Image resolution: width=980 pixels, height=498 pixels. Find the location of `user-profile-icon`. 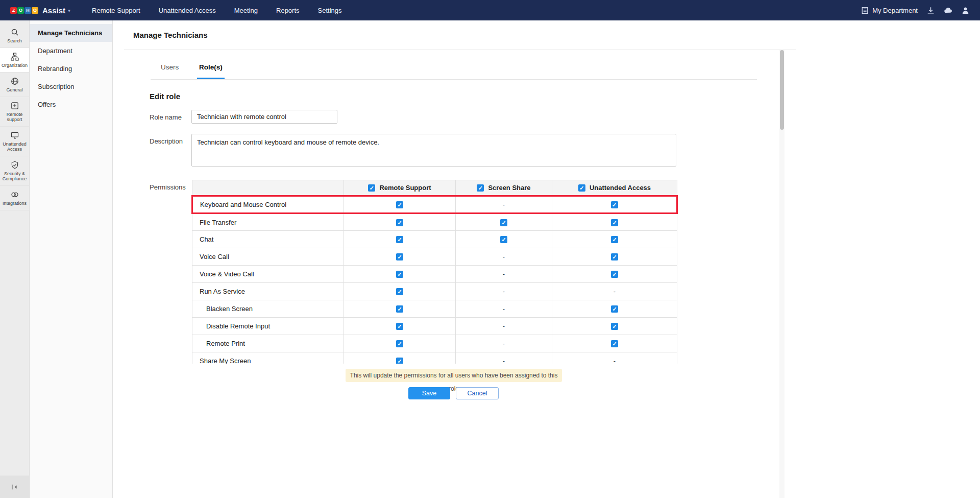

user-profile-icon is located at coordinates (966, 10).